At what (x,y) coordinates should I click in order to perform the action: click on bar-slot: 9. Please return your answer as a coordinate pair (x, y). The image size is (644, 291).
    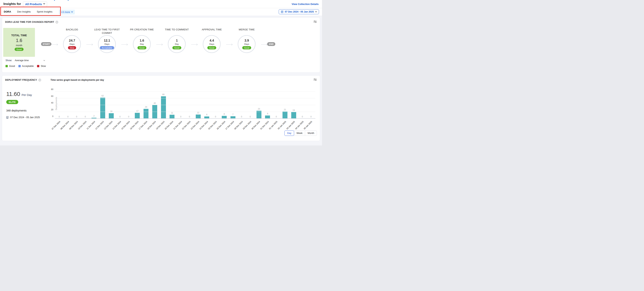
    Looking at the image, I should click on (268, 105).